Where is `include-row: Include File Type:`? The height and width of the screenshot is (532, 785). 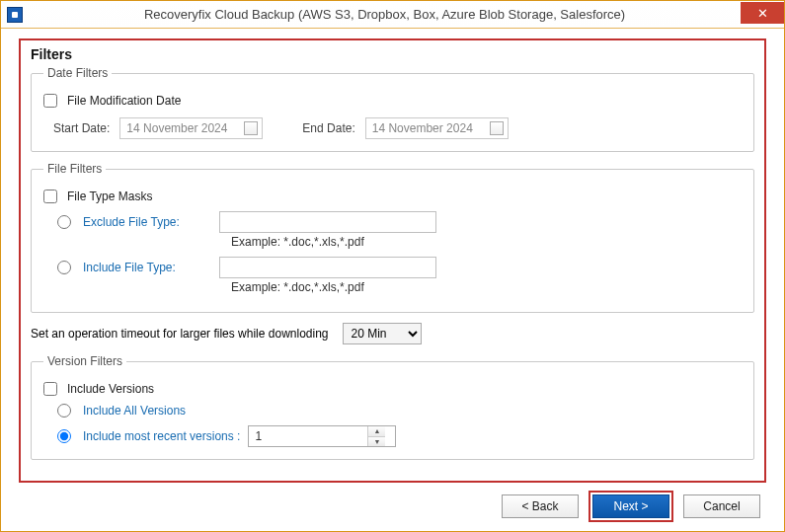
include-row: Include File Type: is located at coordinates (393, 267).